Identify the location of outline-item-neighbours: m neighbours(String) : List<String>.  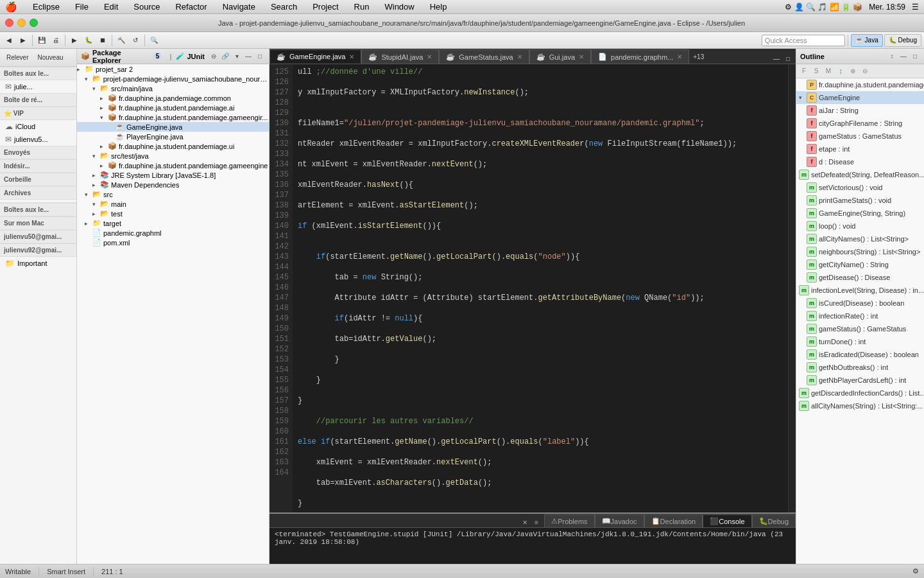
(860, 252).